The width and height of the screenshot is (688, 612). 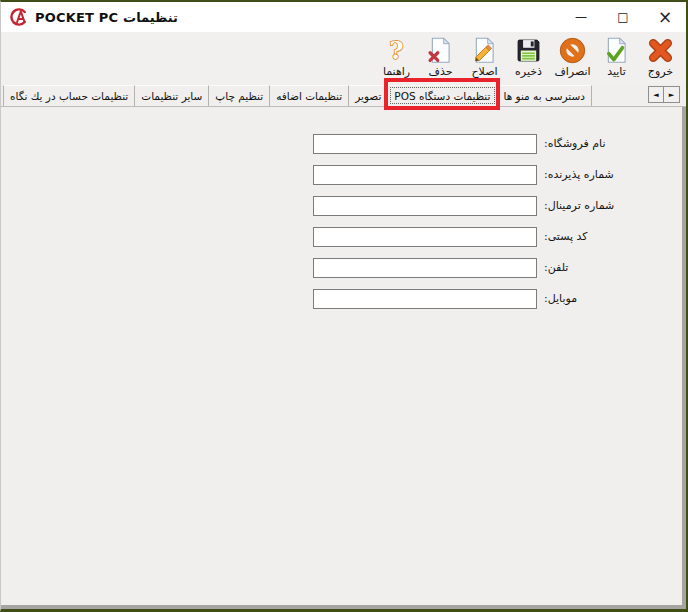 I want to click on delete-icon, so click(x=440, y=50).